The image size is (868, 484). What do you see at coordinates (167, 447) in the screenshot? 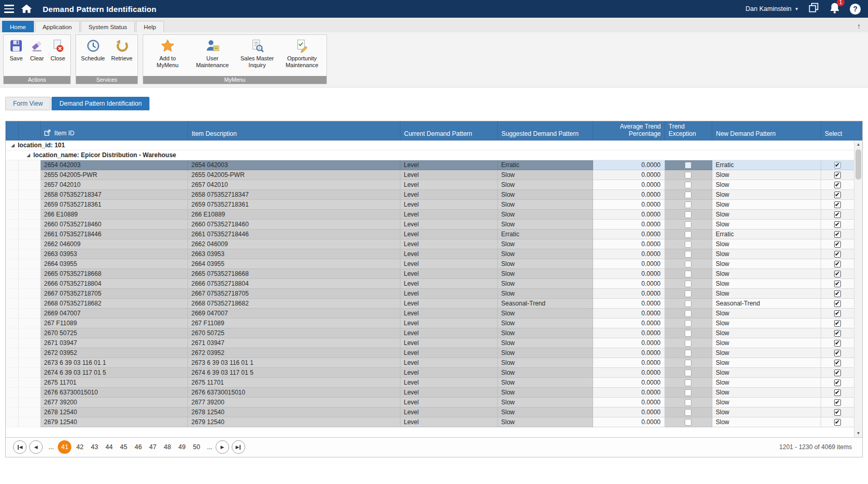
I see `pager-page-48: 48` at bounding box center [167, 447].